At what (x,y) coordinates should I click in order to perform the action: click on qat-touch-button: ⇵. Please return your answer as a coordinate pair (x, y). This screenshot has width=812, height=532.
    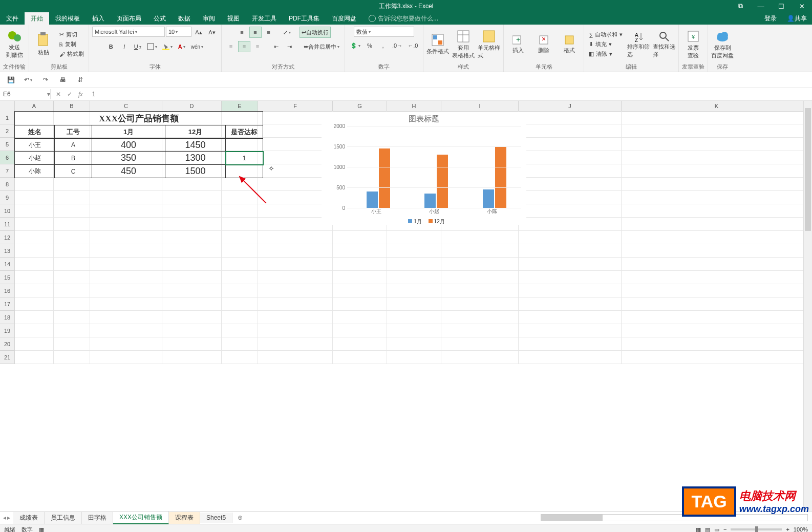
    Looking at the image, I should click on (80, 80).